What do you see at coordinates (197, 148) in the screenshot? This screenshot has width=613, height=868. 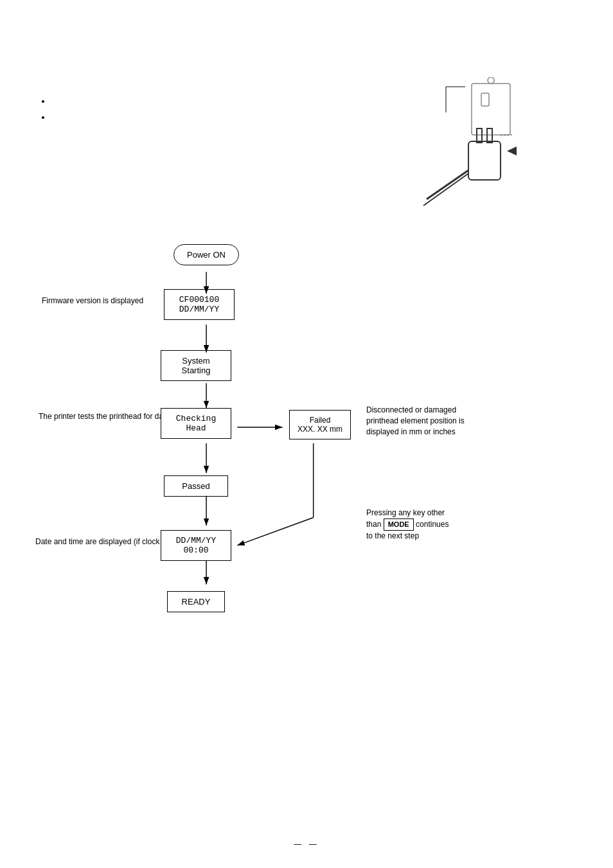 I see `bullet-list` at bounding box center [197, 148].